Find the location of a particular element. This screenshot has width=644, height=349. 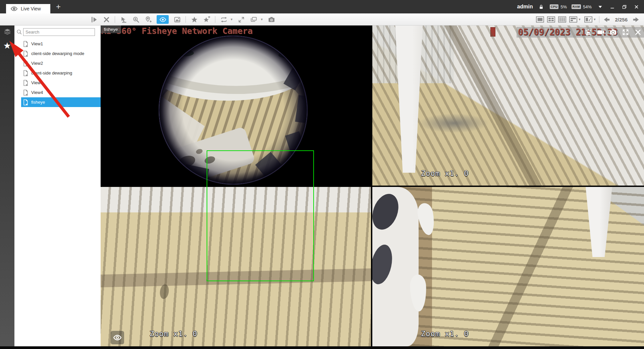

views-panel-icon: ★ is located at coordinates (7, 46).